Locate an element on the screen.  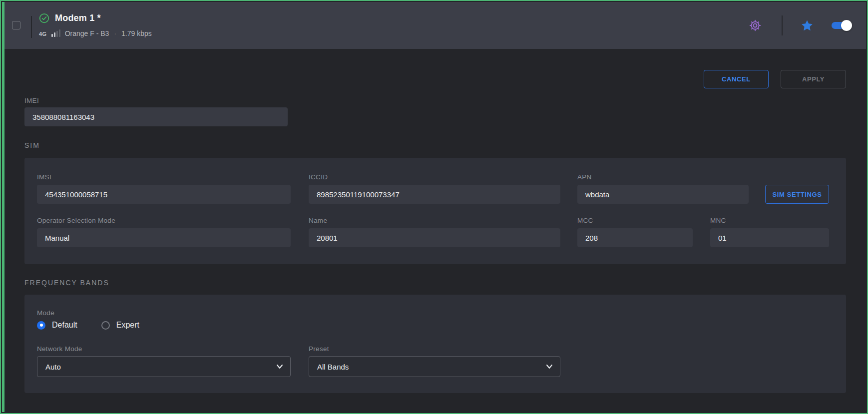
mode-option-expert: Expert is located at coordinates (120, 325).